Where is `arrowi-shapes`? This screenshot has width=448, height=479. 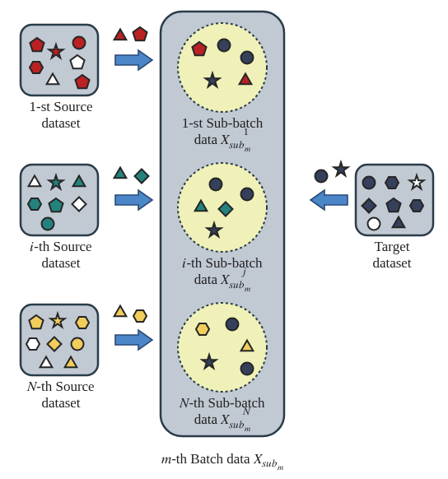 arrowi-shapes is located at coordinates (132, 176).